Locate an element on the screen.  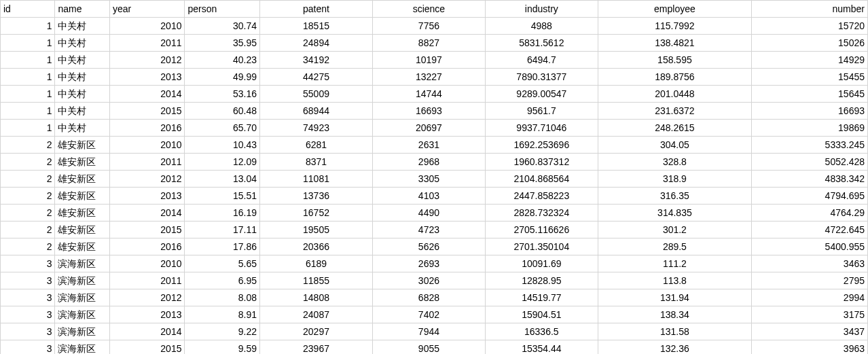
cell-number: 4764.29 is located at coordinates (810, 213).